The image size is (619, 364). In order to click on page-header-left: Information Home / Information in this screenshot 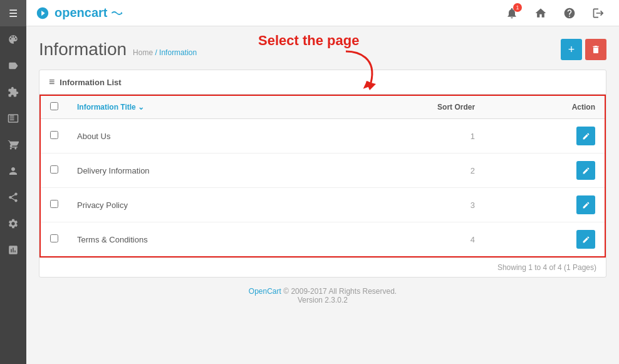, I will do `click(118, 49)`.